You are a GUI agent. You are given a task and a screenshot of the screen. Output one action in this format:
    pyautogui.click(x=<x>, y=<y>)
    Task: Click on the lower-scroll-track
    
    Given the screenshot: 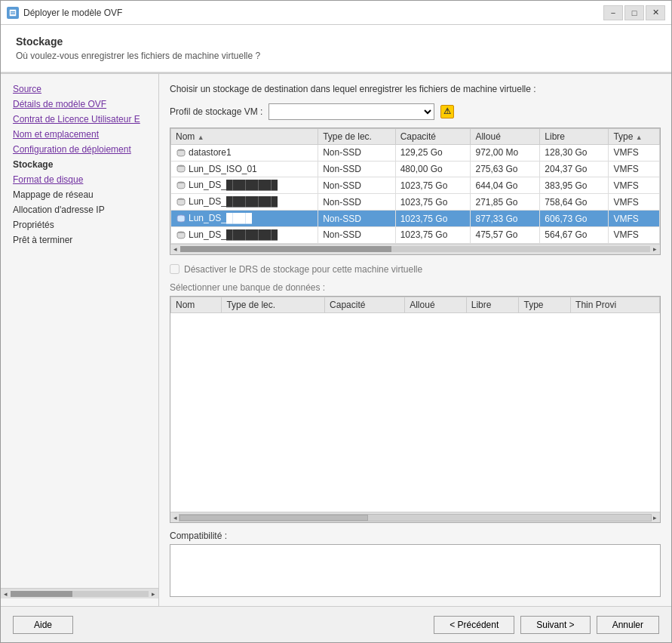 What is the action you would take?
    pyautogui.click(x=415, y=518)
    